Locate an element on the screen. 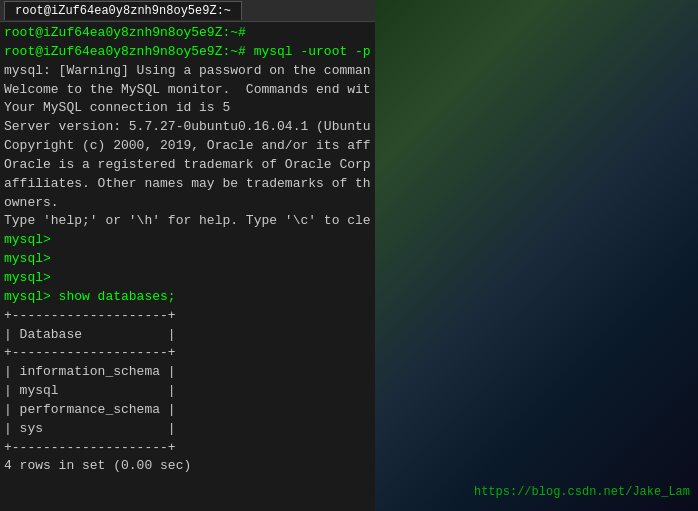 This screenshot has width=698, height=511. tab-bar: root@iZuf64ea0y8znh9n8oy5e9Z:~ is located at coordinates (188, 11).